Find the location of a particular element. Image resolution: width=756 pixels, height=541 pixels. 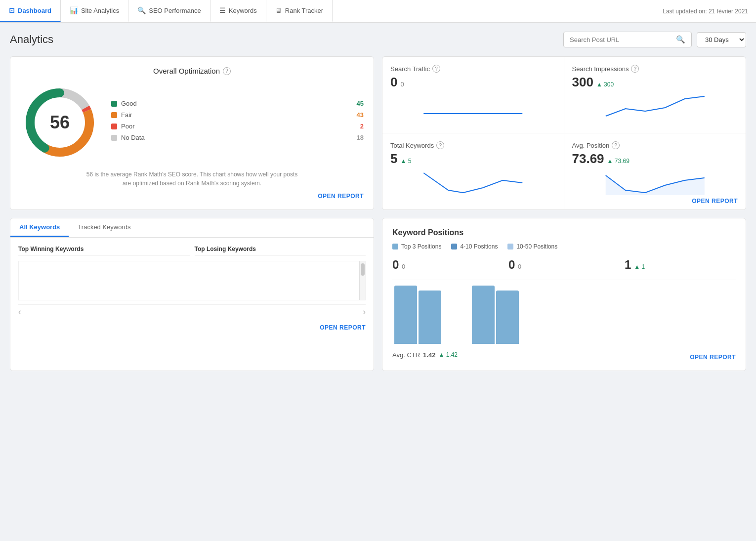

avg-position-big: 73.69 is located at coordinates (588, 159).